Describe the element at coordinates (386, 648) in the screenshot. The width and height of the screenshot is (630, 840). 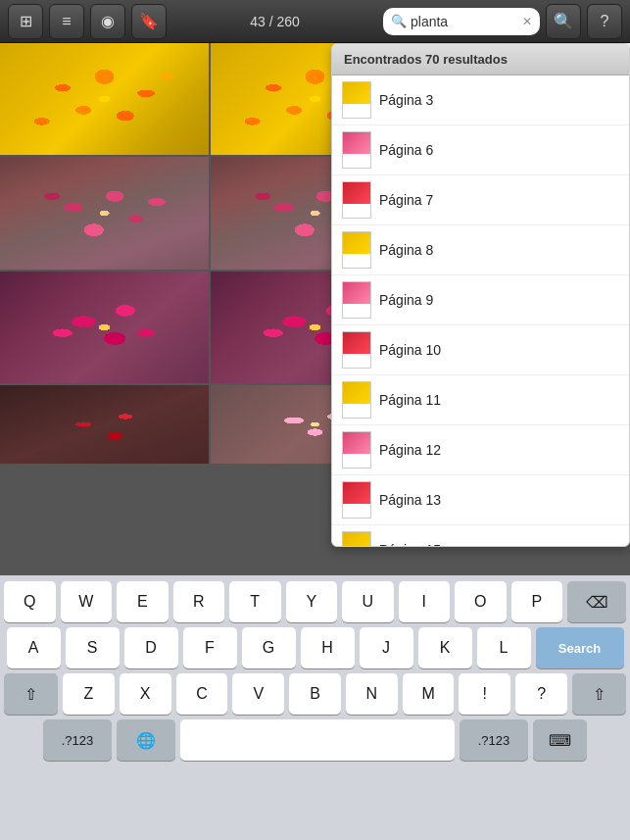
I see `key-j: J` at that location.